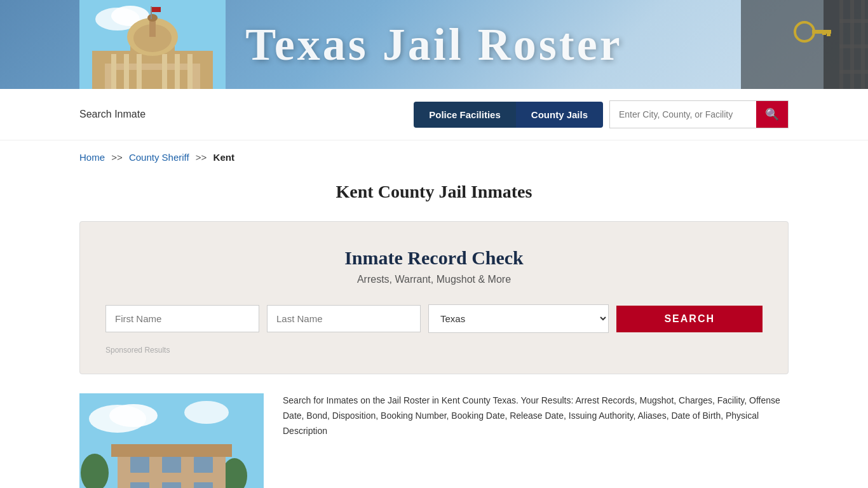  Describe the element at coordinates (434, 195) in the screenshot. I see `page-title-section: Kent County Jail Inmates` at that location.